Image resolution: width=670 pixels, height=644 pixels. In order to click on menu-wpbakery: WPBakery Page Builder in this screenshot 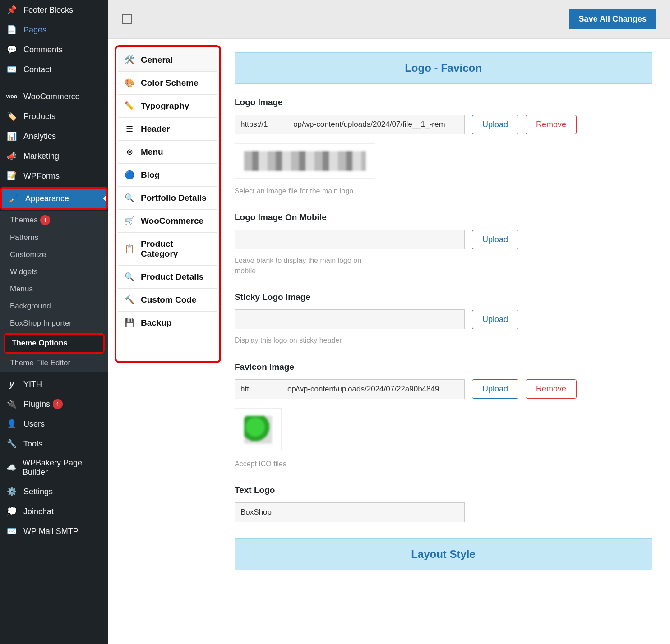, I will do `click(54, 468)`.